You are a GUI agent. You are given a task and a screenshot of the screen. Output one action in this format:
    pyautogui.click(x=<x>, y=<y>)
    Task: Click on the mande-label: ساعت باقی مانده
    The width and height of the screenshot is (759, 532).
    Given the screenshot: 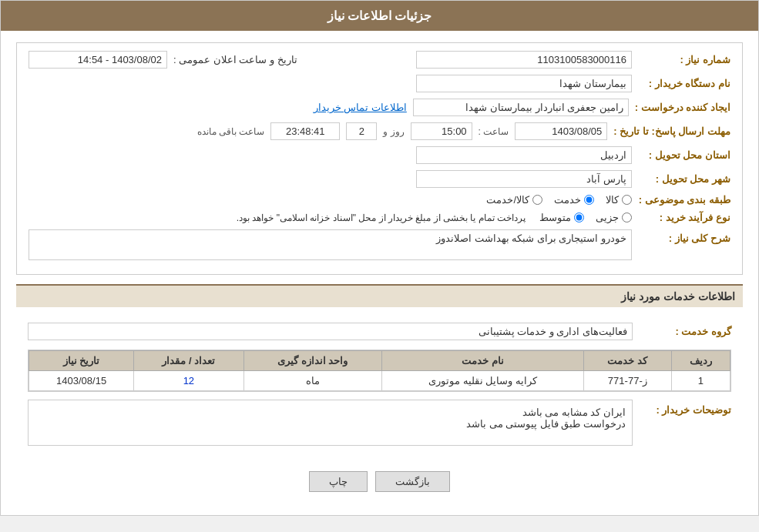 What is the action you would take?
    pyautogui.click(x=231, y=132)
    